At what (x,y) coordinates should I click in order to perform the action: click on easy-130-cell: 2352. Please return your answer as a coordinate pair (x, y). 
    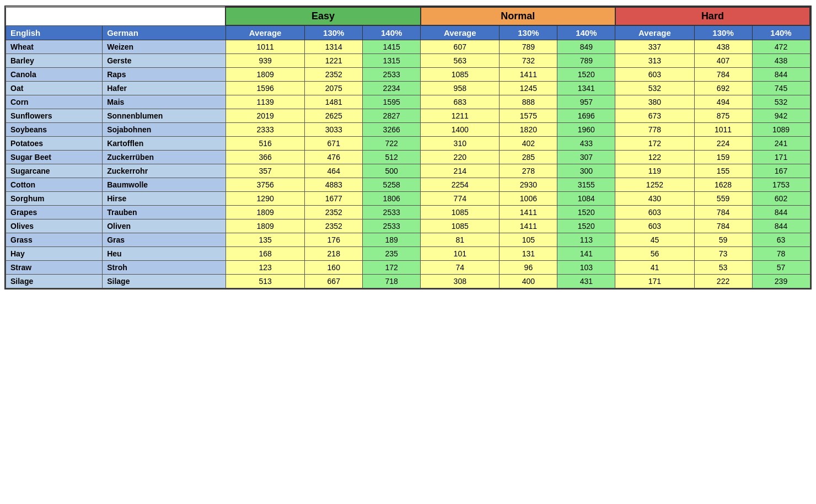
    Looking at the image, I should click on (334, 213).